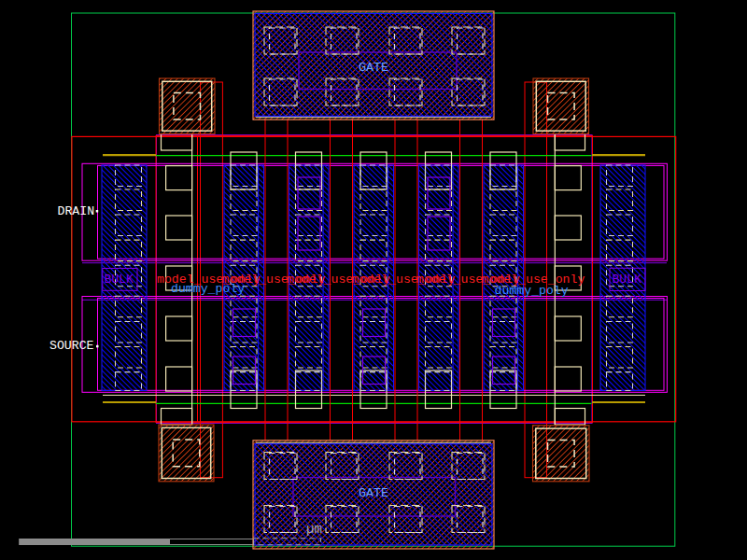 Image resolution: width=747 pixels, height=560 pixels. Describe the element at coordinates (314, 529) in the screenshot. I see `svg-text: µm` at that location.